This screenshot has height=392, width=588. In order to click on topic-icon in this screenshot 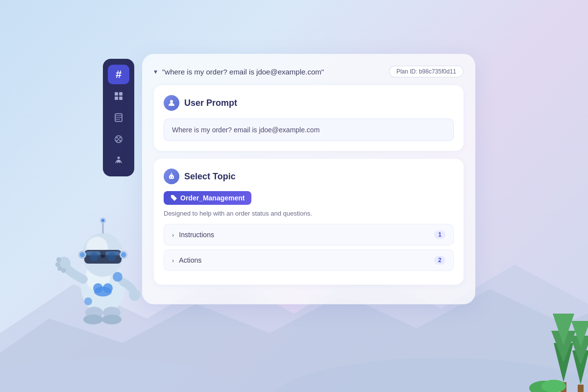, I will do `click(172, 176)`.